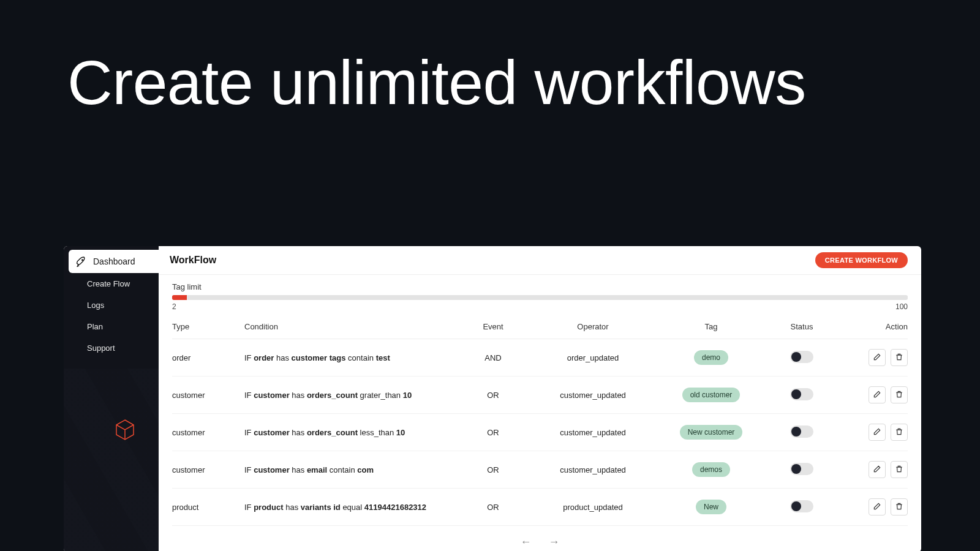 This screenshot has width=980, height=551. What do you see at coordinates (206, 358) in the screenshot?
I see `cell-type: order` at bounding box center [206, 358].